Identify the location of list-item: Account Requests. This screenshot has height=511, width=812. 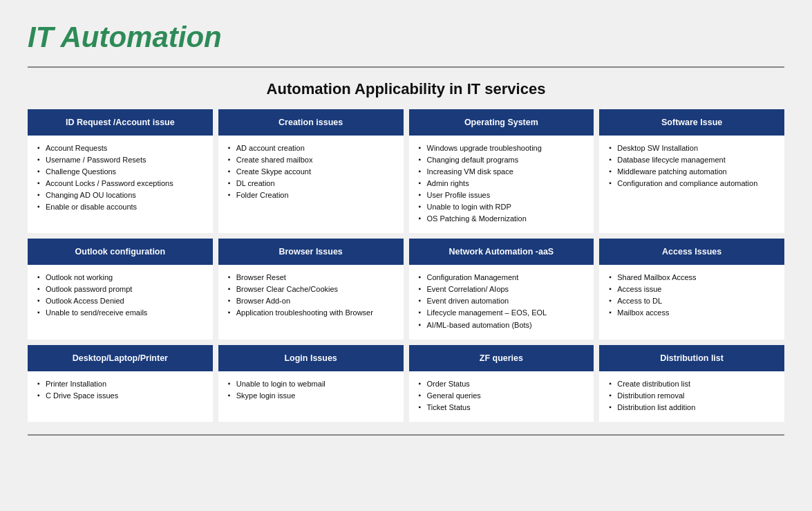
(122, 148).